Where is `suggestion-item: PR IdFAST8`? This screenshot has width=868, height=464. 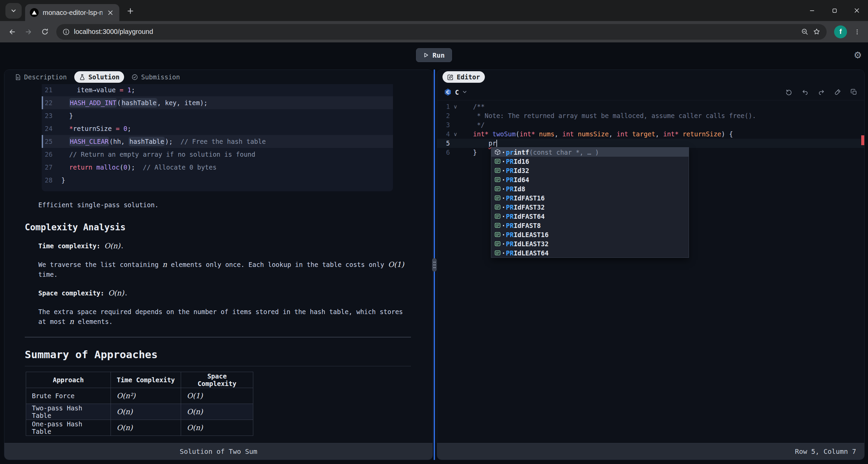 suggestion-item: PR IdFAST8 is located at coordinates (590, 225).